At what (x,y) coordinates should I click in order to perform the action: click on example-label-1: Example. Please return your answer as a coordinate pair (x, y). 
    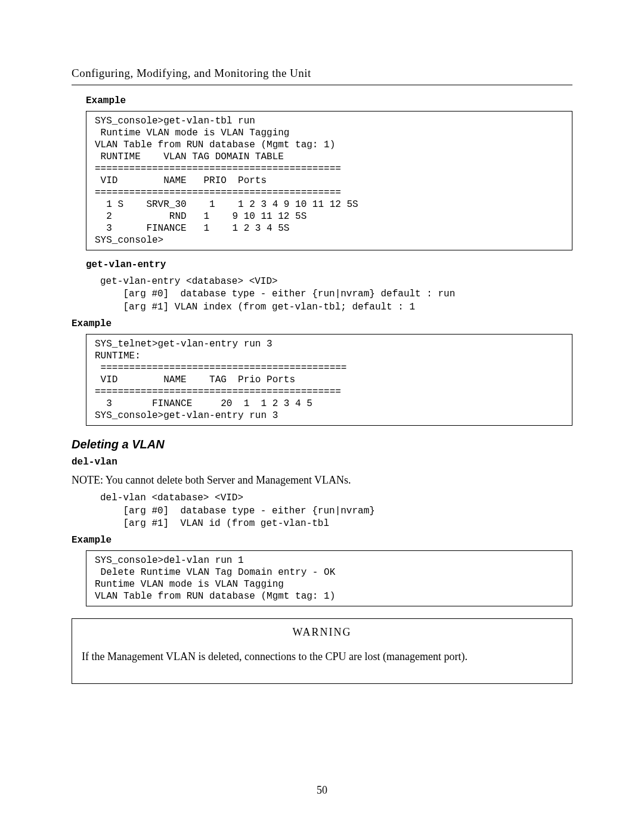
    Looking at the image, I should click on (329, 101).